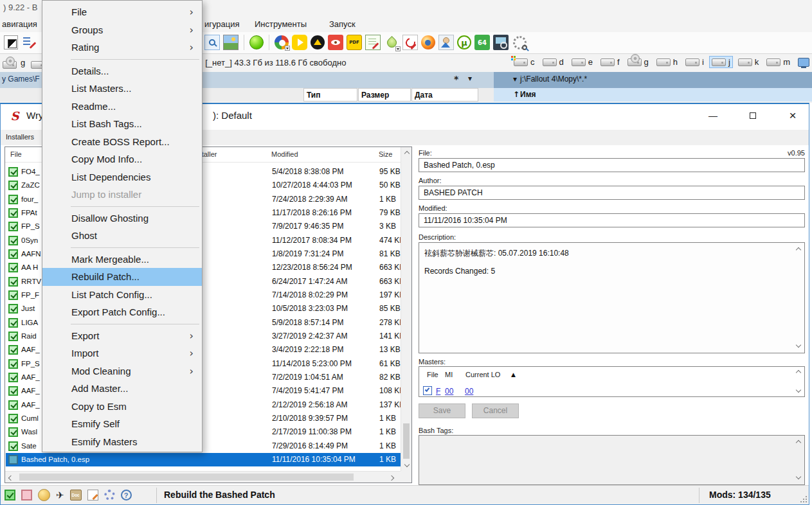  I want to click on menu-item-details: Details..., so click(122, 71).